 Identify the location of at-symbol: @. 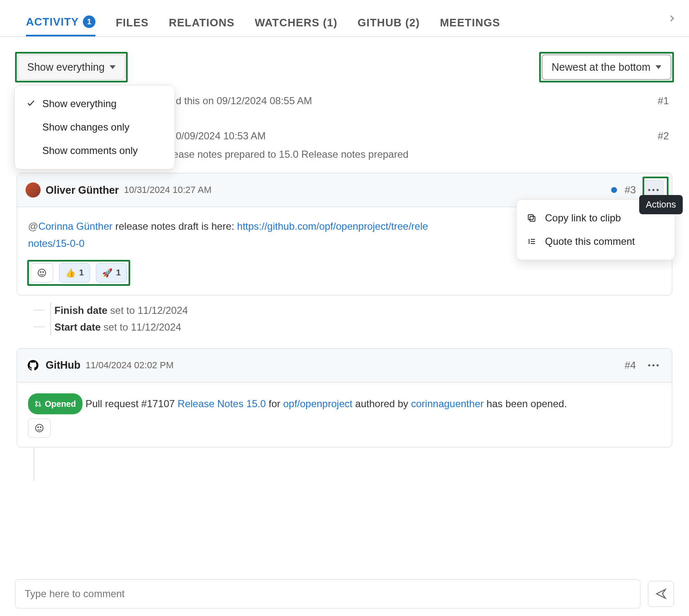
(33, 226).